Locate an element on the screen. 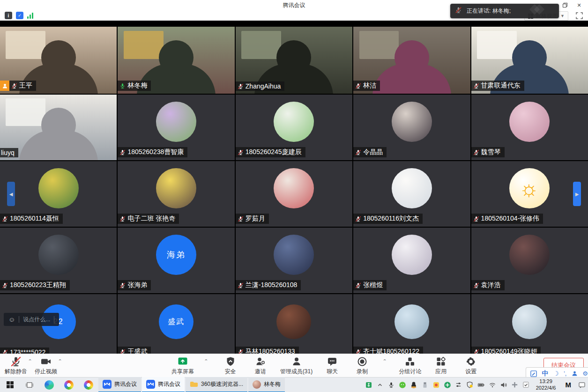 Image resolution: width=588 pixels, height=392 pixels. participant-tile: 令晶晶 is located at coordinates (411, 127).